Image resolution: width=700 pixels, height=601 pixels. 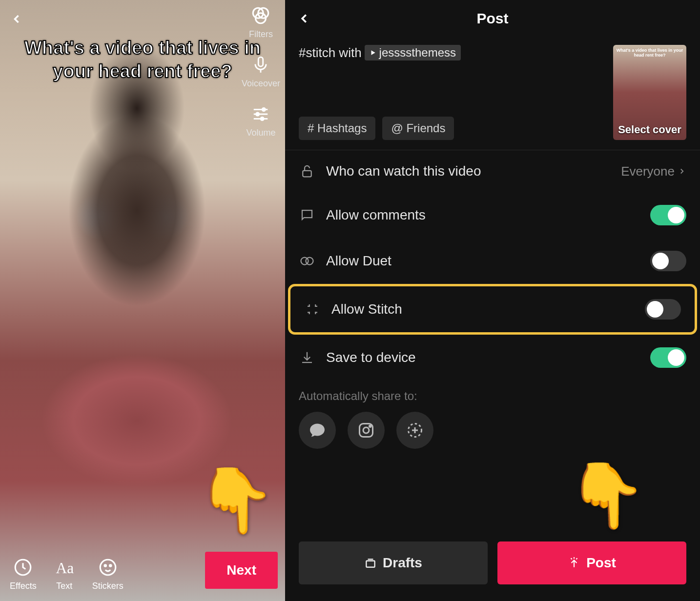 What do you see at coordinates (493, 358) in the screenshot?
I see `save-device-row: Save to device` at bounding box center [493, 358].